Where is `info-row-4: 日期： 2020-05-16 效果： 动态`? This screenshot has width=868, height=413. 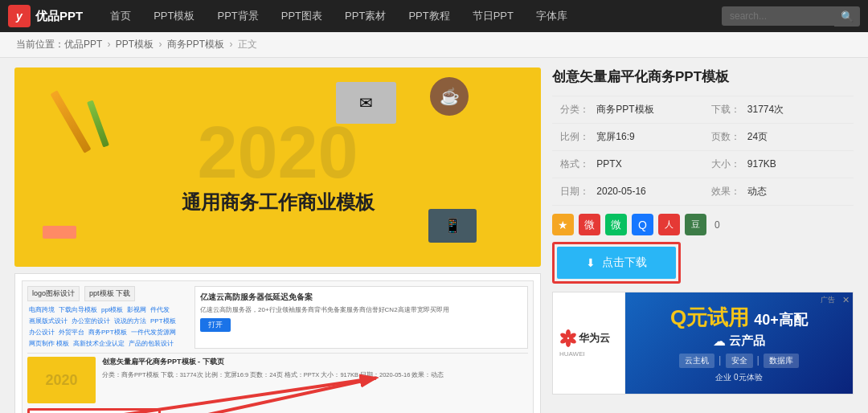
info-row-4: 日期： 2020-05-16 效果： 动态 is located at coordinates (702, 192).